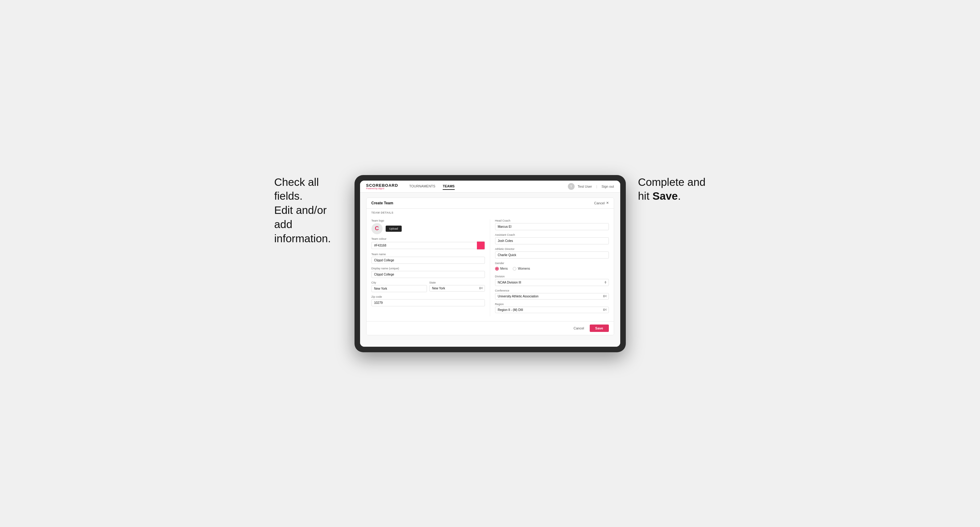 This screenshot has width=980, height=527. What do you see at coordinates (552, 283) in the screenshot?
I see `division-select-wrapper: NCAA Division III` at bounding box center [552, 283].